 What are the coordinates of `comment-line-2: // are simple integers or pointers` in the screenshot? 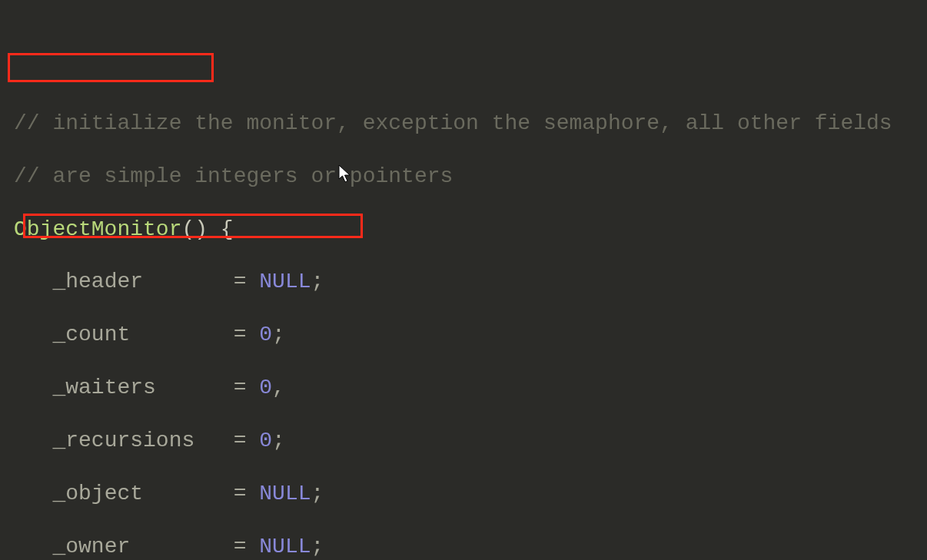 It's located at (470, 177).